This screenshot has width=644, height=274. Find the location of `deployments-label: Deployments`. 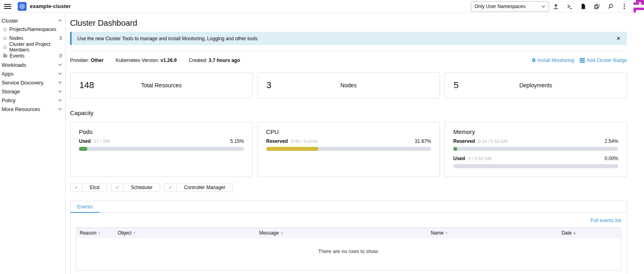

deployments-label: Deployments is located at coordinates (536, 85).